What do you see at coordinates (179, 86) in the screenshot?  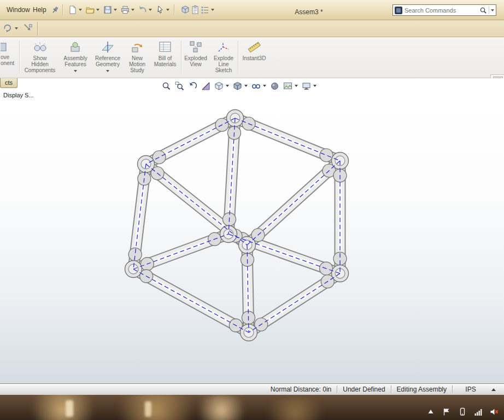 I see `zoom-to-area-icon` at bounding box center [179, 86].